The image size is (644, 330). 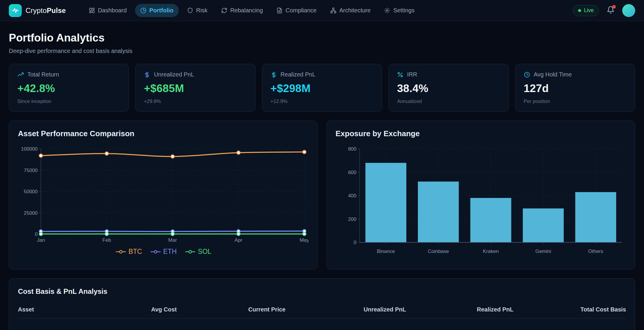 I want to click on svg-text: 25000, so click(x=31, y=213).